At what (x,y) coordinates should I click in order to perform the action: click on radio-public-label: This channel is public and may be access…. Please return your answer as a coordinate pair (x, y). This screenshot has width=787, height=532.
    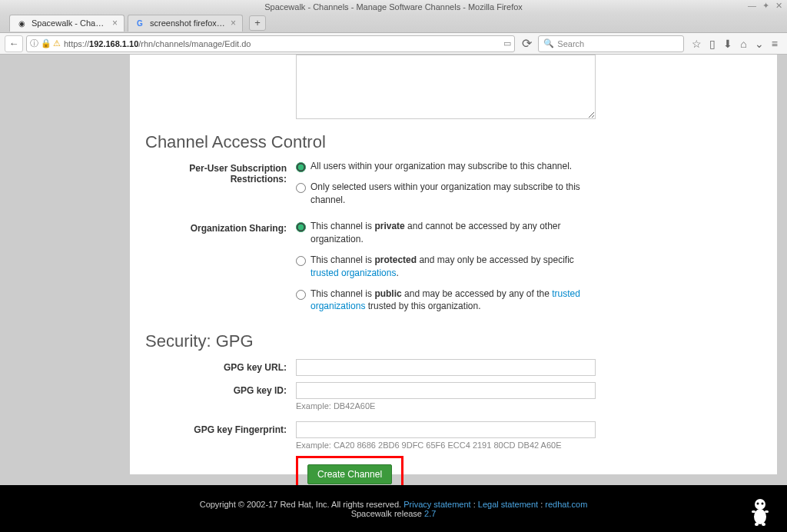
    Looking at the image, I should click on (449, 301).